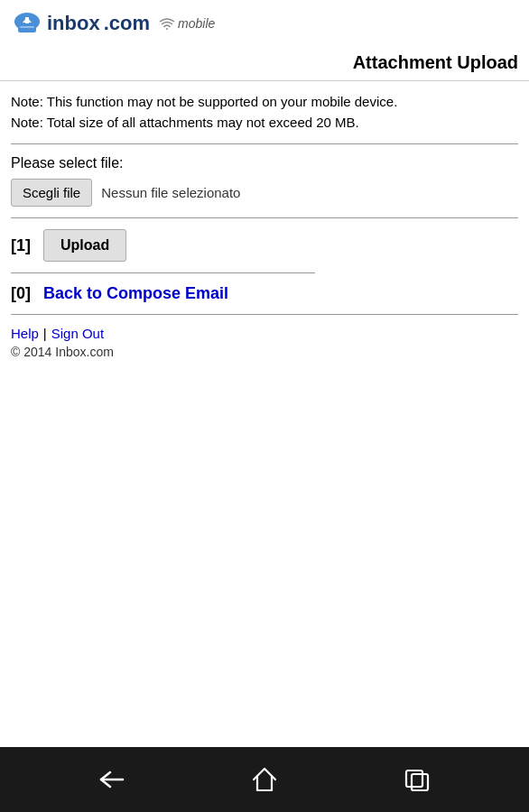 The width and height of the screenshot is (529, 812). I want to click on page-title: Attachment Upload, so click(435, 62).